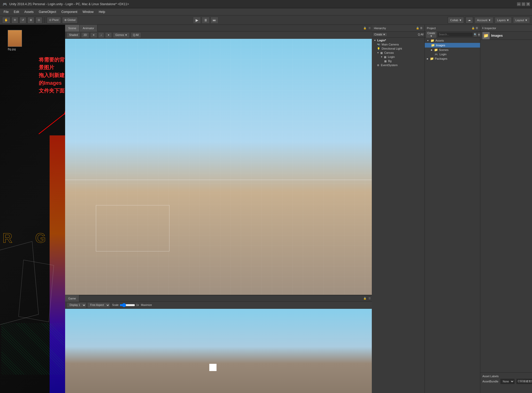  I want to click on play-button: ▶, so click(197, 20).